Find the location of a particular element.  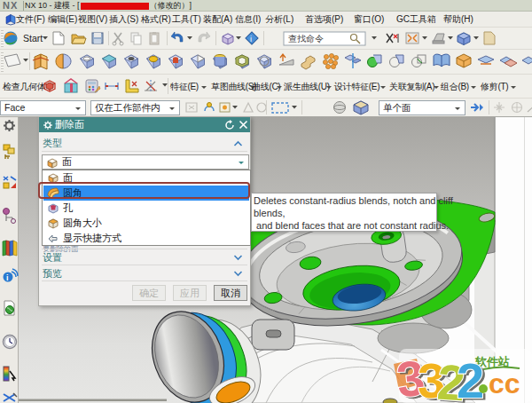

svg-text: cc is located at coordinates (505, 383).